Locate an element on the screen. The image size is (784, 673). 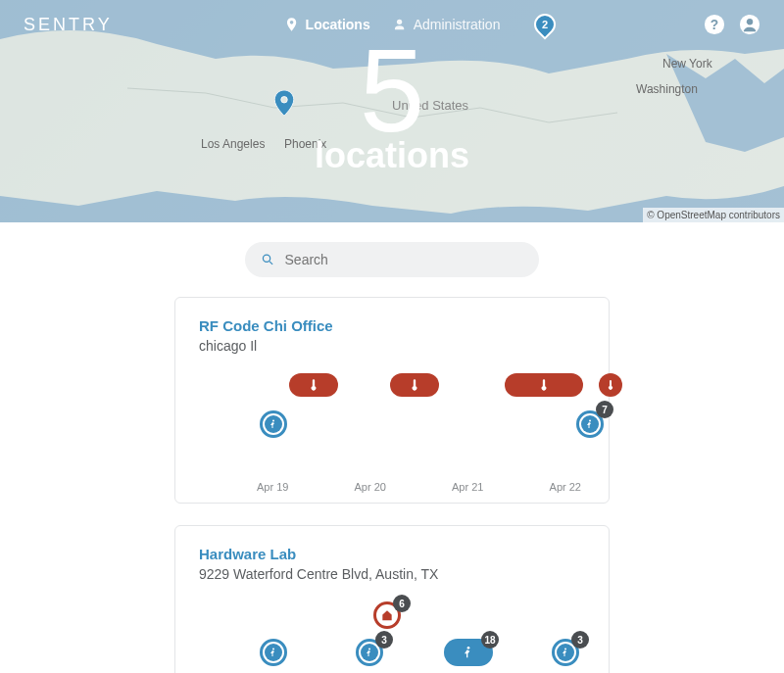
location-count-label: locations is located at coordinates (392, 156).